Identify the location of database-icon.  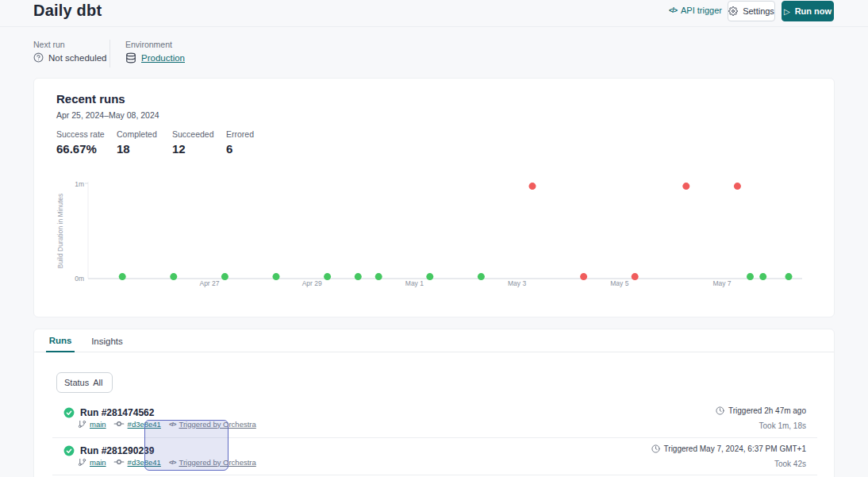
(131, 58).